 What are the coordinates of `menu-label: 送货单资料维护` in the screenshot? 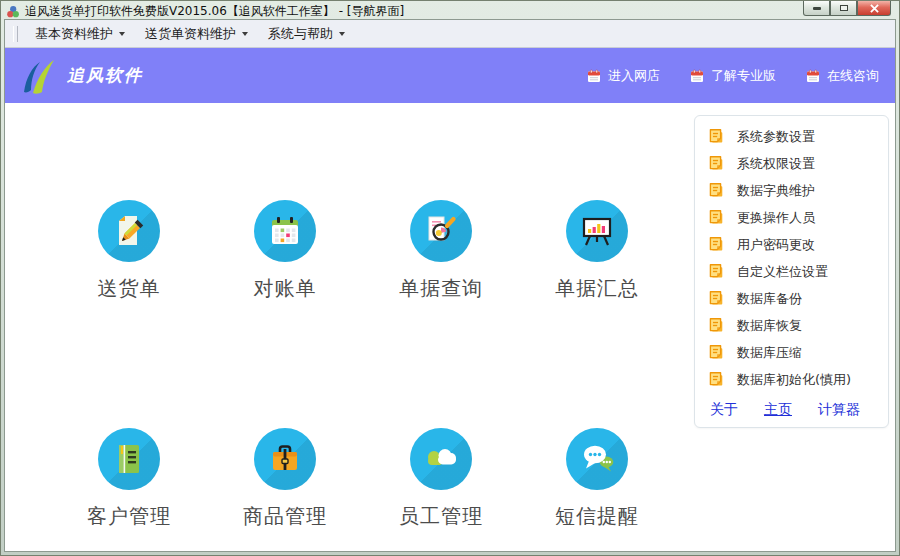 It's located at (190, 34).